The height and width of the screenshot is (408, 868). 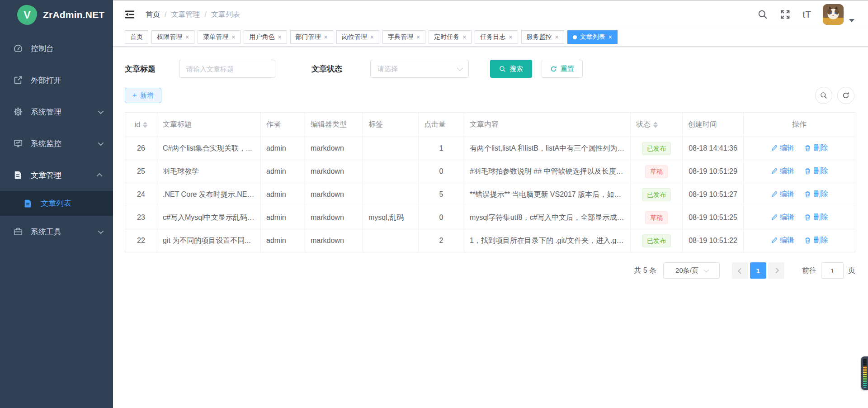 I want to click on table-row: 25 羽毛球教学 admin markdown 0 #羽毛球拍参数说明 ## 中…, so click(x=490, y=172).